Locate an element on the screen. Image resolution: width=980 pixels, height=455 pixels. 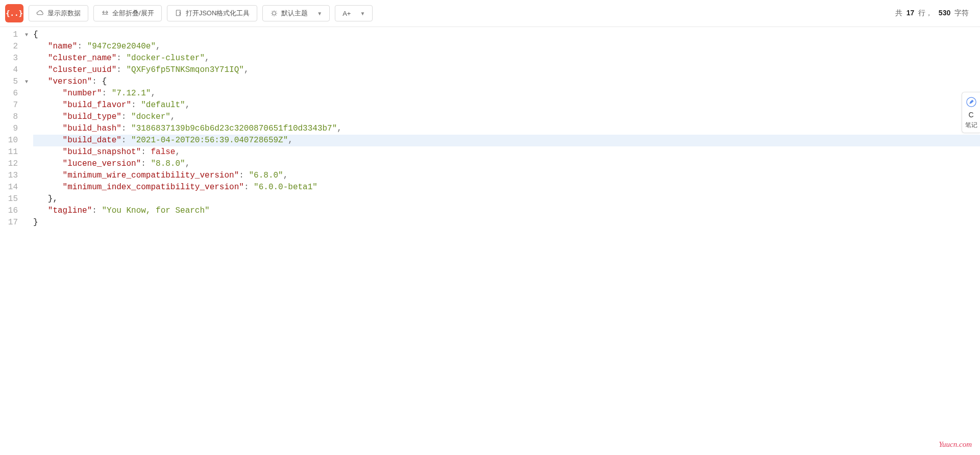
line-number: 7 is located at coordinates (11, 105).